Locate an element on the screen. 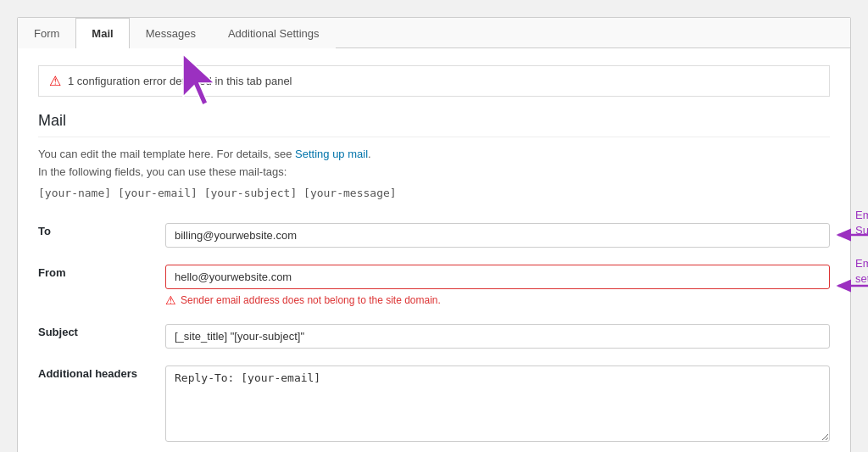  to-label: To is located at coordinates (44, 231).